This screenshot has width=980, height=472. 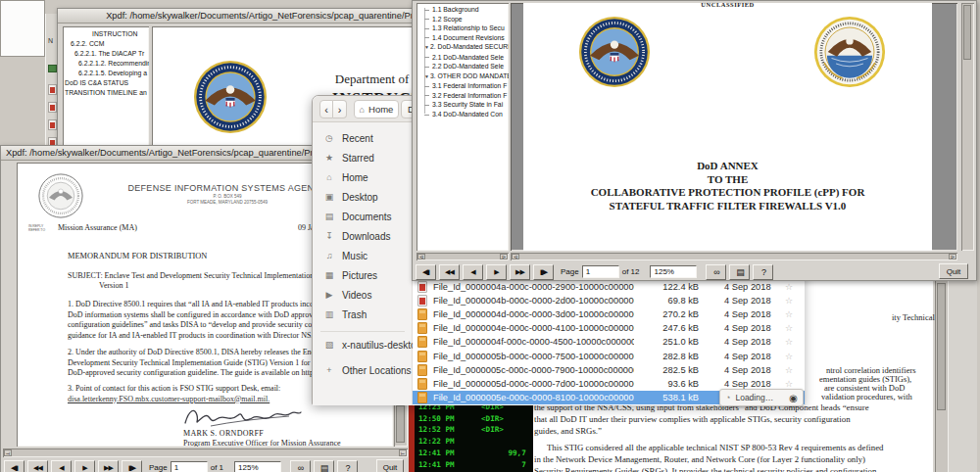 What do you see at coordinates (463, 20) in the screenshot?
I see `outline-item: 1.2 Scope` at bounding box center [463, 20].